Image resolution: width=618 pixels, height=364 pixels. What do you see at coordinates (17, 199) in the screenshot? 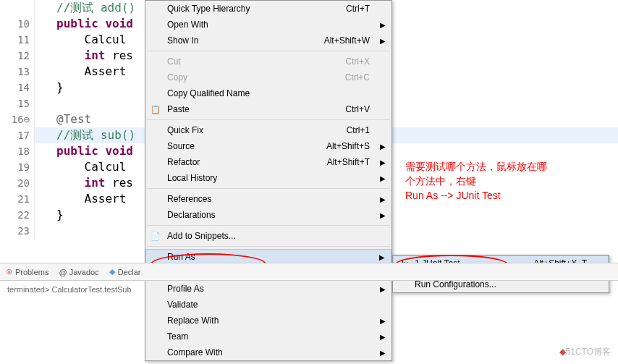
I see `line-number: 21` at bounding box center [17, 199].